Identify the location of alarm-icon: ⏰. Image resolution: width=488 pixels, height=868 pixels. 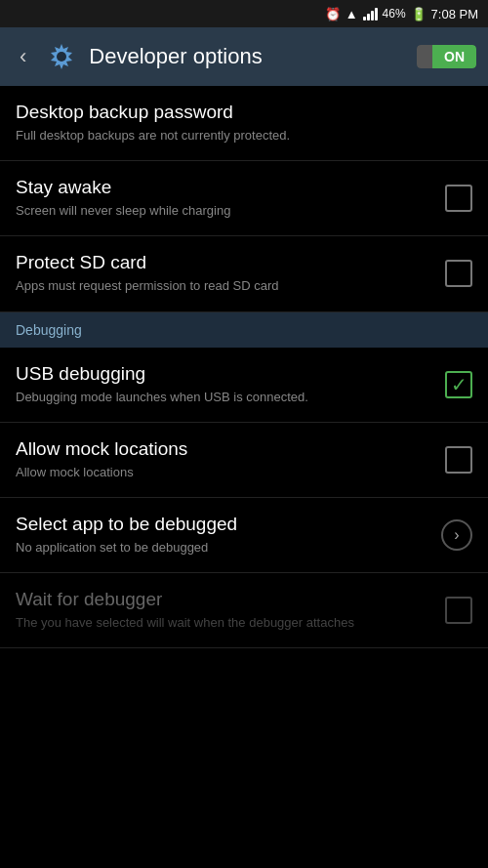
(333, 14).